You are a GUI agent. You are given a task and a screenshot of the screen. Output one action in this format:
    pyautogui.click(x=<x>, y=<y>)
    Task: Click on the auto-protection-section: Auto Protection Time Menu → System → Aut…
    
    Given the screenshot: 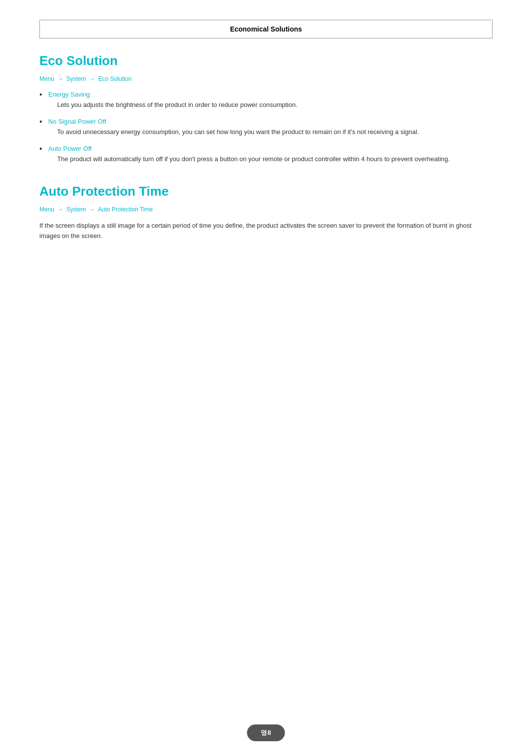 What is the action you would take?
    pyautogui.click(x=266, y=213)
    